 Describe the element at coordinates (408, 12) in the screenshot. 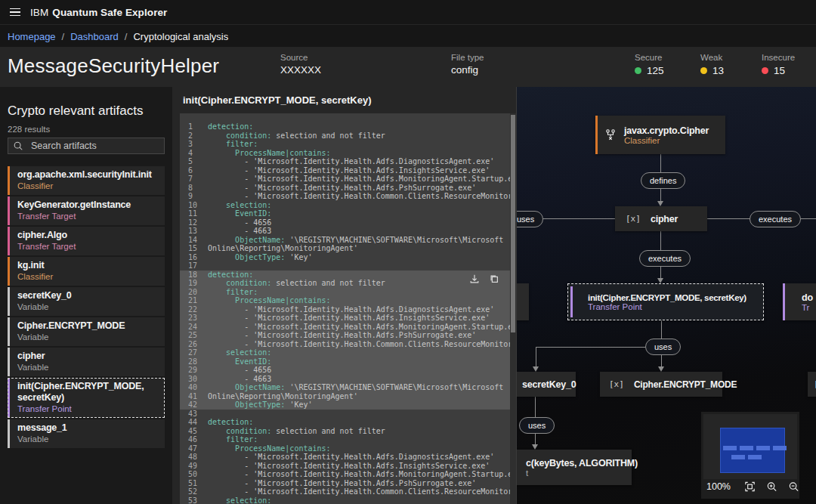

I see `top-header: IBMQuantum Safe Explorer` at that location.